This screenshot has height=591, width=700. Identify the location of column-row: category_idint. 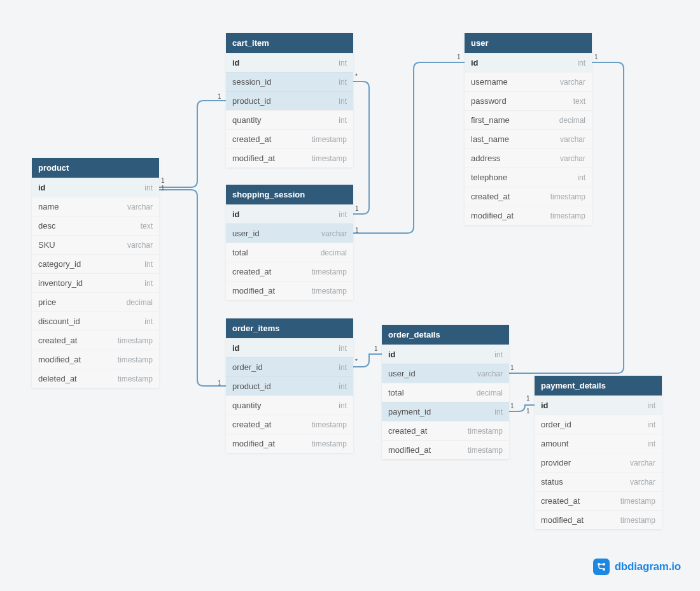
(95, 264).